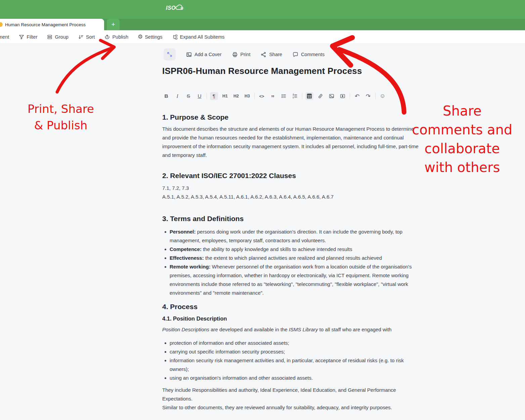 Image resolution: width=525 pixels, height=420 pixels. What do you see at coordinates (166, 96) in the screenshot?
I see `bold-button: B` at bounding box center [166, 96].